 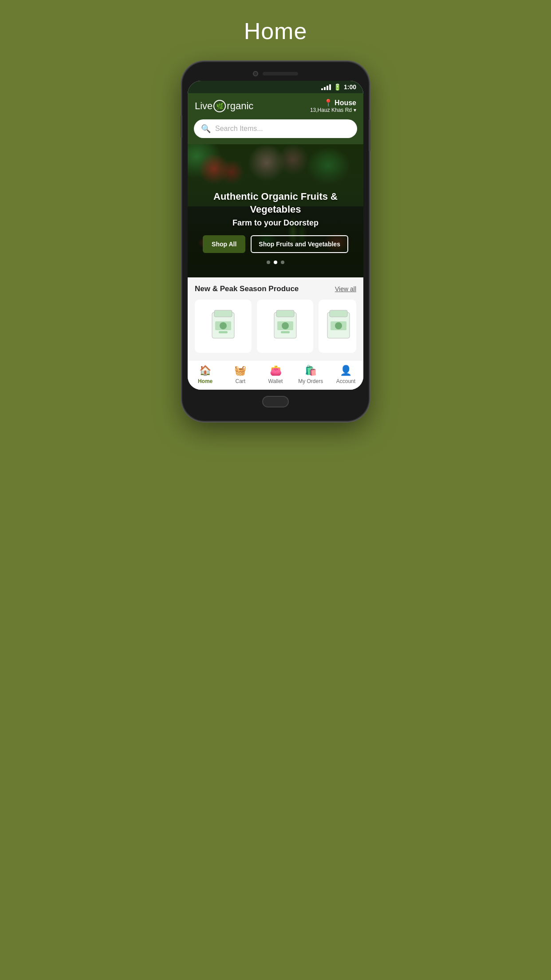 What do you see at coordinates (205, 375) in the screenshot?
I see `nav-home: 🏠 Home` at bounding box center [205, 375].